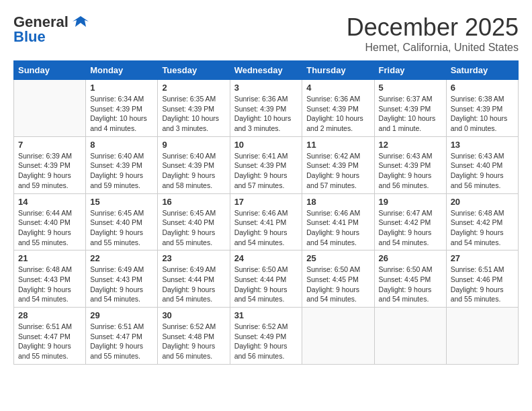 The image size is (532, 411). I want to click on logo-blue: Blue, so click(30, 37).